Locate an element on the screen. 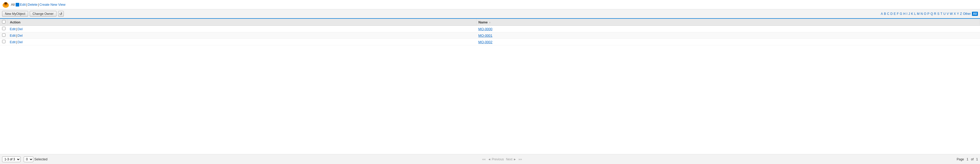 Image resolution: width=980 pixels, height=164 pixels. name-cell-0: MO-0000 is located at coordinates (728, 29).